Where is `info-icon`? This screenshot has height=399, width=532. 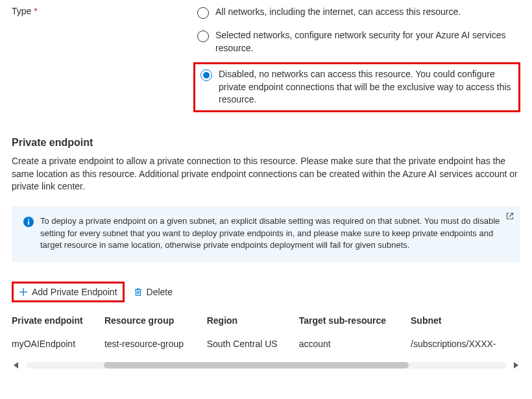
info-icon is located at coordinates (29, 222).